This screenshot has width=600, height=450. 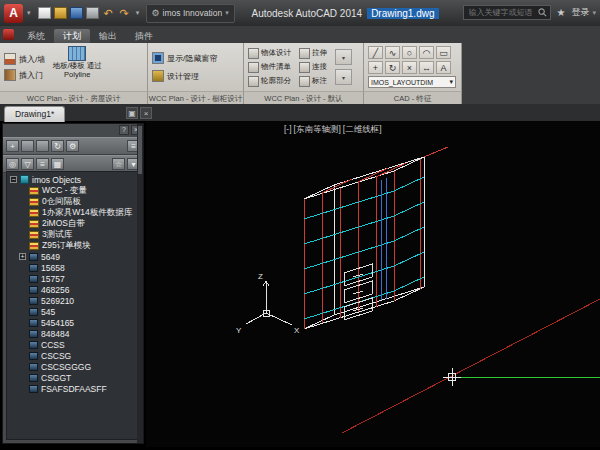 What do you see at coordinates (12, 164) in the screenshot?
I see `search-icon: ◎` at bounding box center [12, 164].